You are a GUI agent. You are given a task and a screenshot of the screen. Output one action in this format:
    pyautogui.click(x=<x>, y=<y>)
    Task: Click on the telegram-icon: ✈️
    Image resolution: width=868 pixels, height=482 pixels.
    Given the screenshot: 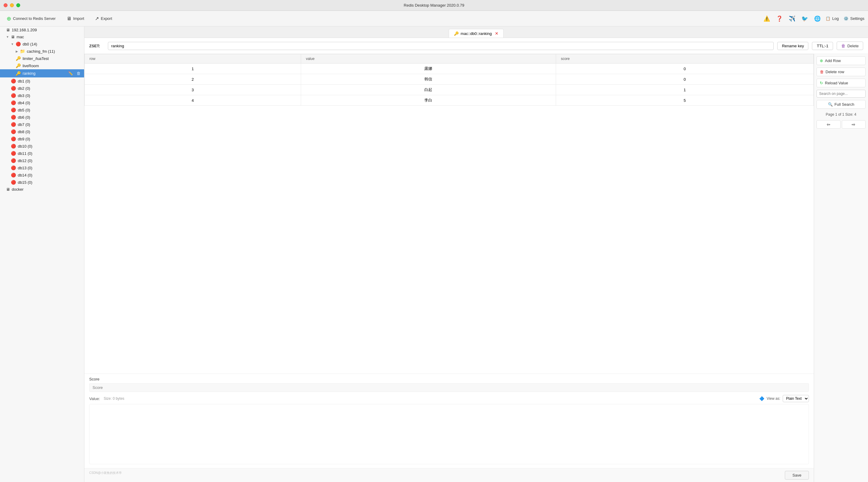 What is the action you would take?
    pyautogui.click(x=792, y=19)
    